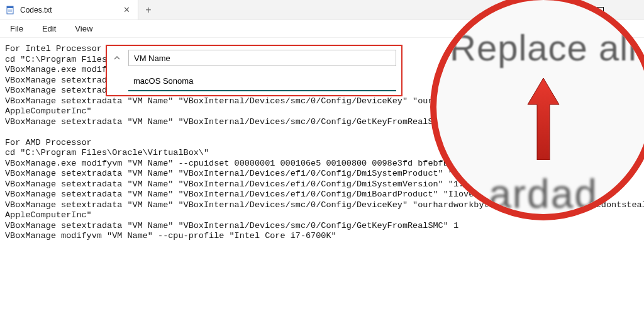  What do you see at coordinates (69, 10) in the screenshot?
I see `tab-active: Codes.txt ✕` at bounding box center [69, 10].